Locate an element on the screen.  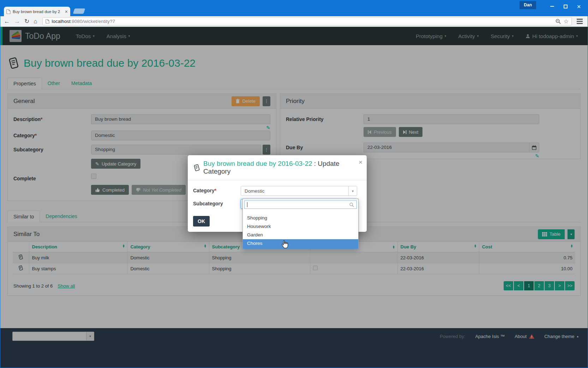
browser-toolbar: ← → ↻ ⌂ localhost:8080/wicket/entity?7 ☆ is located at coordinates (294, 22).